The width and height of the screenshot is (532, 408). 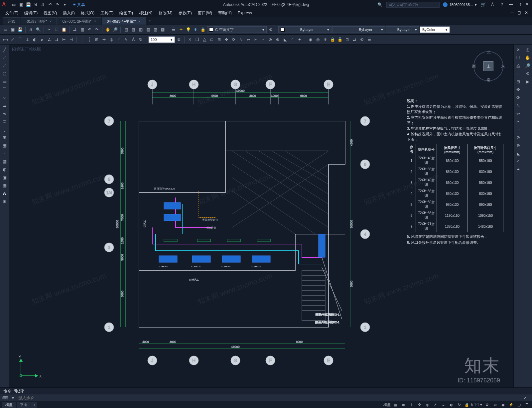 I want to click on menu-file: 文件(F), so click(x=12, y=13).